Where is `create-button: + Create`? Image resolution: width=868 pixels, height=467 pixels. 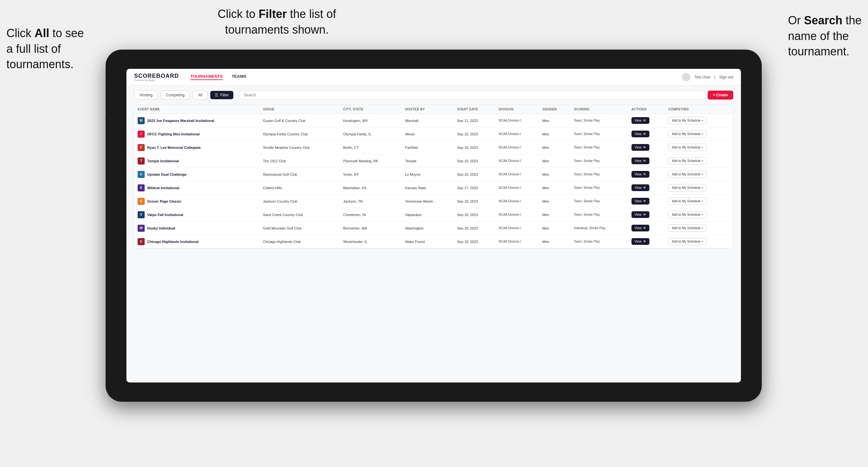
create-button: + Create is located at coordinates (720, 95).